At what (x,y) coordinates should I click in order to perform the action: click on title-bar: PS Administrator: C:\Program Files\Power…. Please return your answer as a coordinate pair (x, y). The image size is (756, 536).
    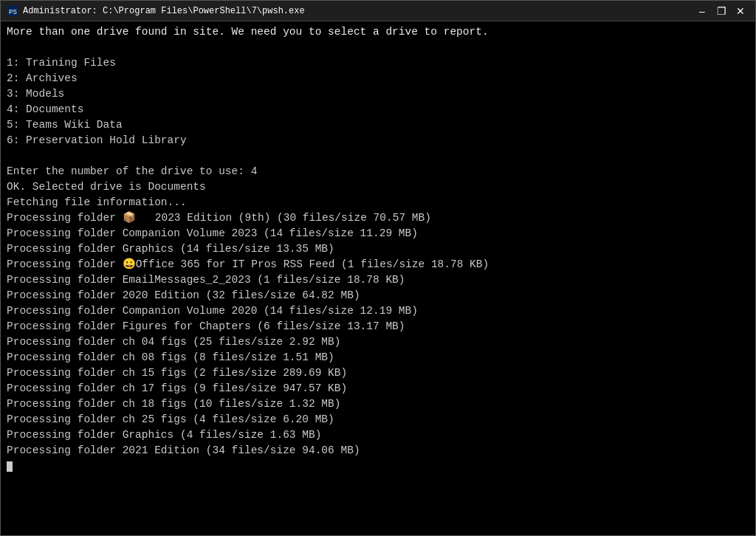
    Looking at the image, I should click on (378, 11).